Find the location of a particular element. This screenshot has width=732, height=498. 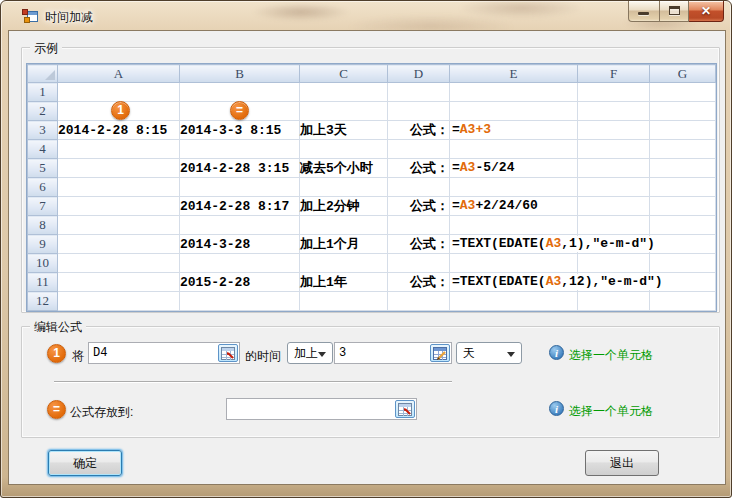

ok-button: 确定 is located at coordinates (85, 463).